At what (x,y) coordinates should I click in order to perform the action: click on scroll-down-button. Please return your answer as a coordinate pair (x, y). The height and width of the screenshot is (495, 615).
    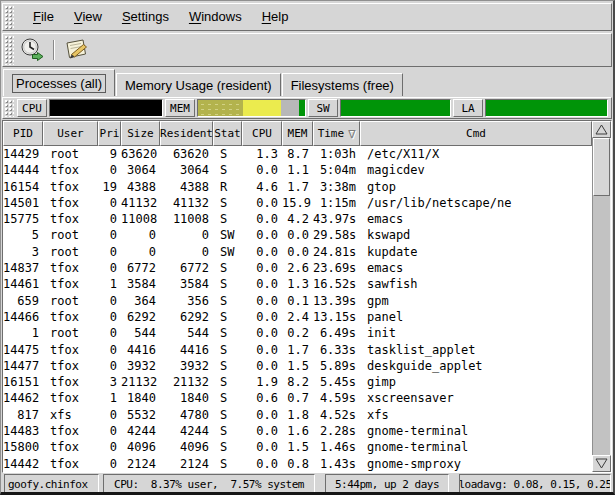
    Looking at the image, I should click on (602, 464).